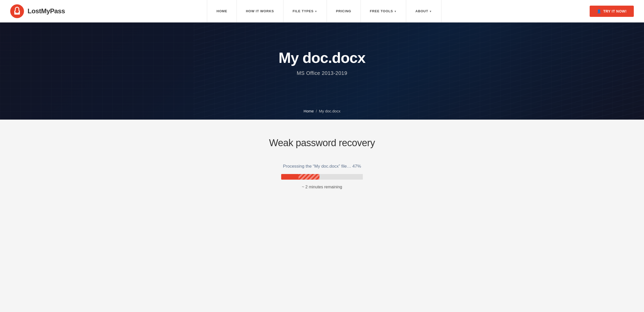  What do you see at coordinates (322, 73) in the screenshot?
I see `hero-subtitle: MS Office 2013-2019` at bounding box center [322, 73].